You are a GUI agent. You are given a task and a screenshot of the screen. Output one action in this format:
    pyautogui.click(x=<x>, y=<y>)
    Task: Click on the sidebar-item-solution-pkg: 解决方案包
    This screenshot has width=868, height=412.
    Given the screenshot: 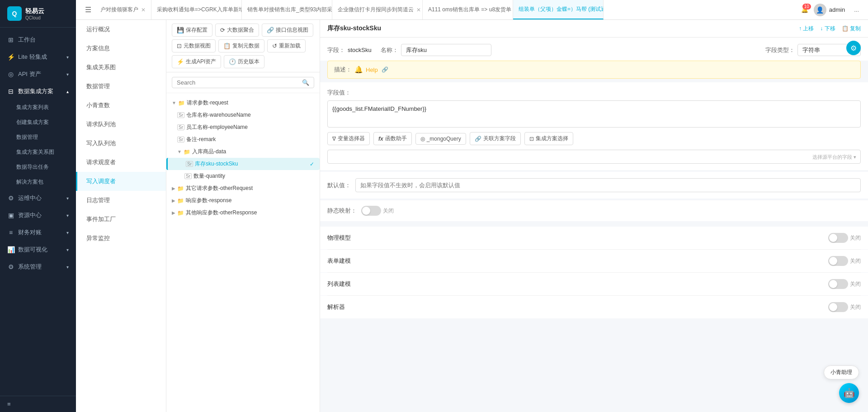 What is the action you would take?
    pyautogui.click(x=38, y=182)
    